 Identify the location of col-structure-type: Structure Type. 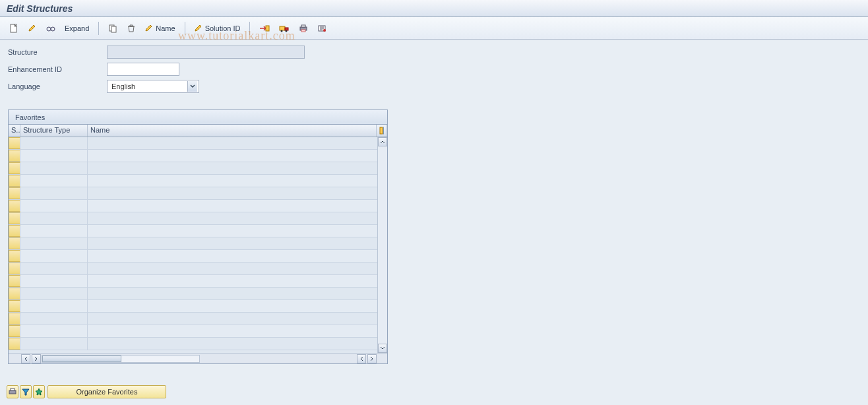
(54, 131).